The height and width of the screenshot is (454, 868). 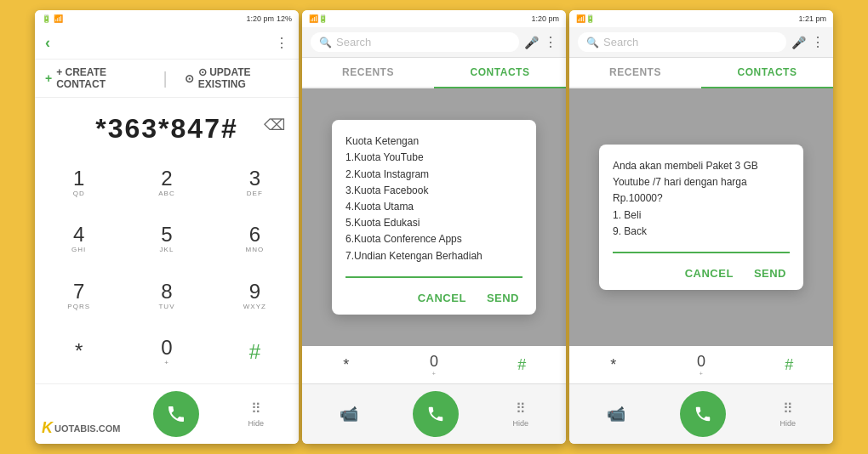 What do you see at coordinates (78, 296) in the screenshot?
I see `key-7: 7 PQRS` at bounding box center [78, 296].